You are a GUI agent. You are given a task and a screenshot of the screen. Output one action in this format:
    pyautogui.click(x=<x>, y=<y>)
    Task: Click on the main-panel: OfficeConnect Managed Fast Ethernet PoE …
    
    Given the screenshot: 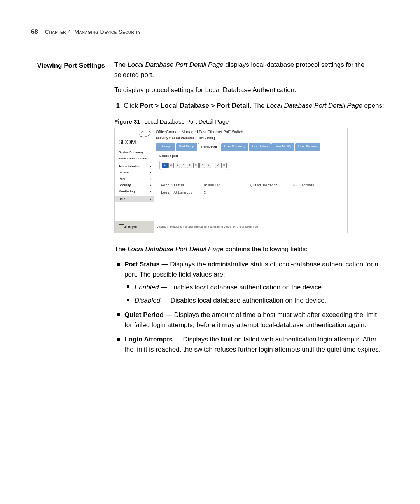 What is the action you would take?
    pyautogui.click(x=250, y=180)
    